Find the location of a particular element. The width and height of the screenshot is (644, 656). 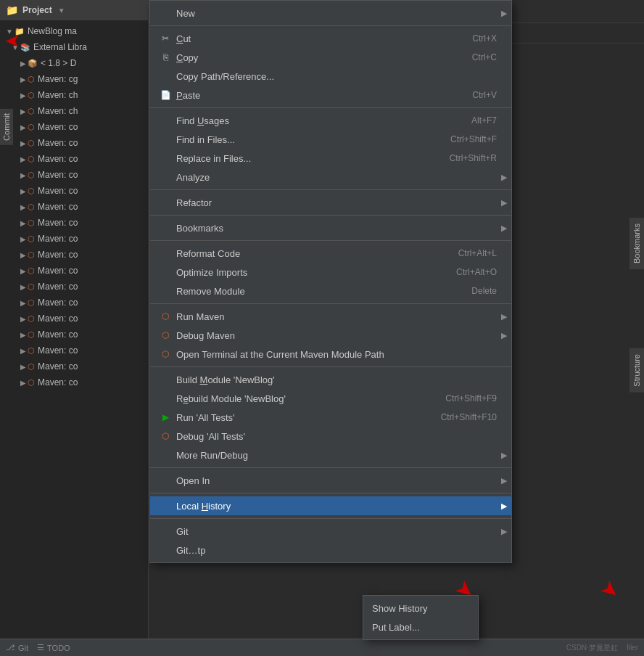

structure-side-tab: Structure is located at coordinates (637, 370).